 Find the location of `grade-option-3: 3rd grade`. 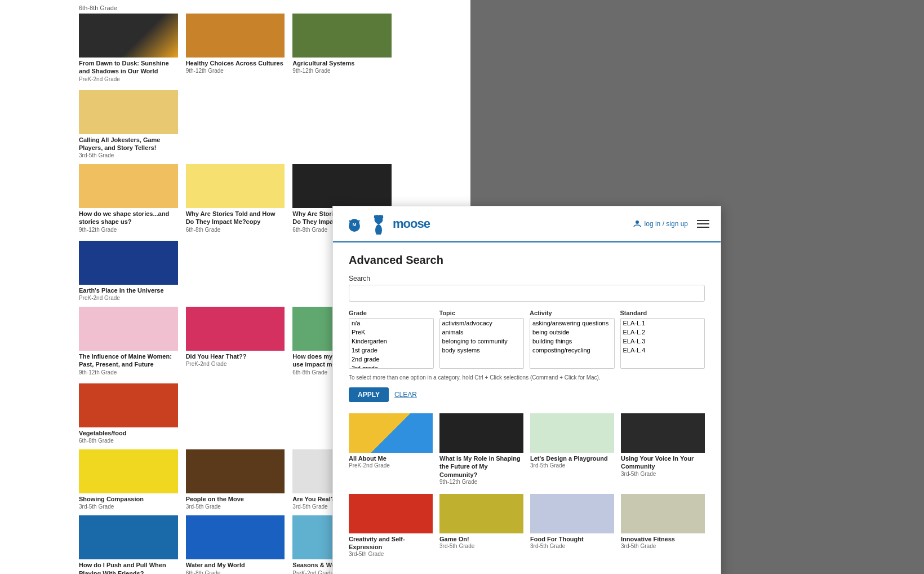

grade-option-3: 3rd grade is located at coordinates (391, 367).